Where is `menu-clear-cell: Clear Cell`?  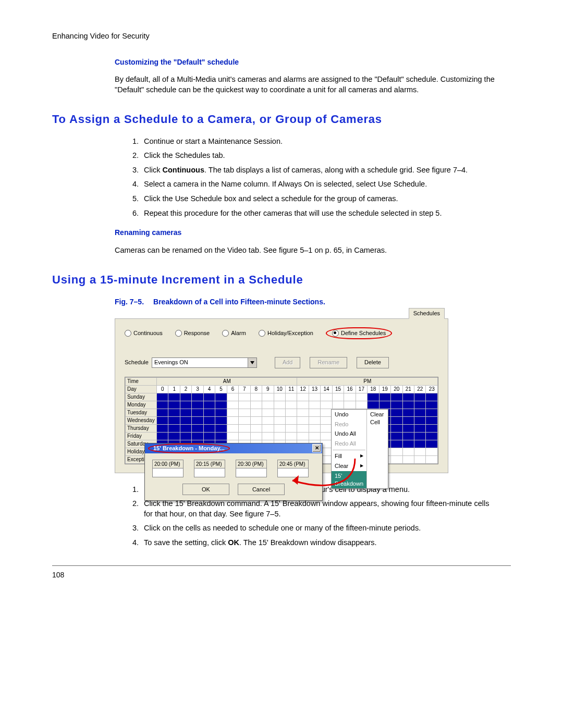 menu-clear-cell: Clear Cell is located at coordinates (377, 418).